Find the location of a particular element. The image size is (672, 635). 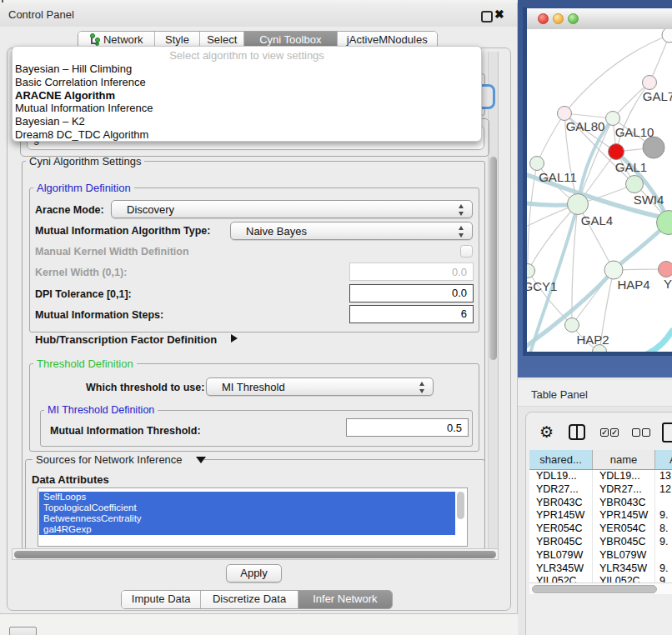

table-horizontal-scrollbar is located at coordinates (600, 588).